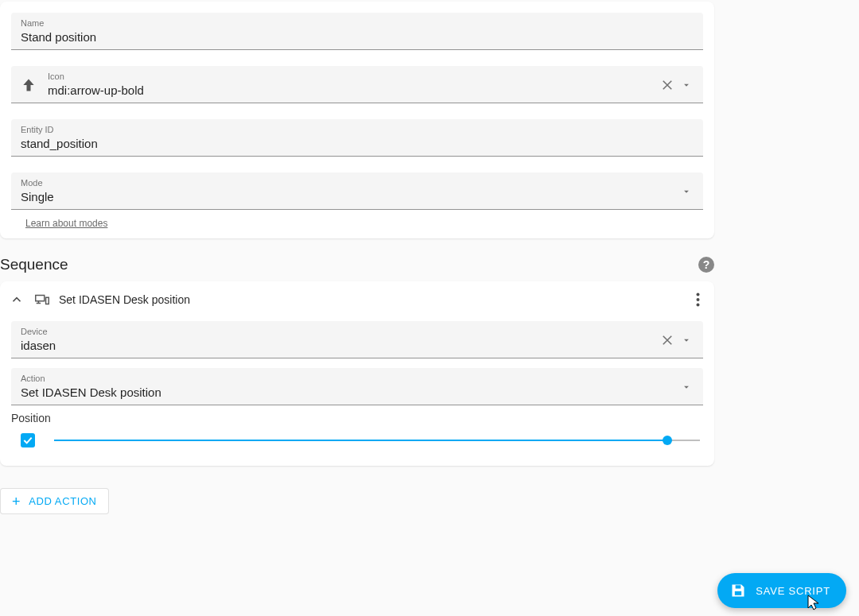 This screenshot has height=616, width=859. What do you see at coordinates (357, 84) in the screenshot?
I see `icon-field: Icon mdi:arrow-up-bold` at bounding box center [357, 84].